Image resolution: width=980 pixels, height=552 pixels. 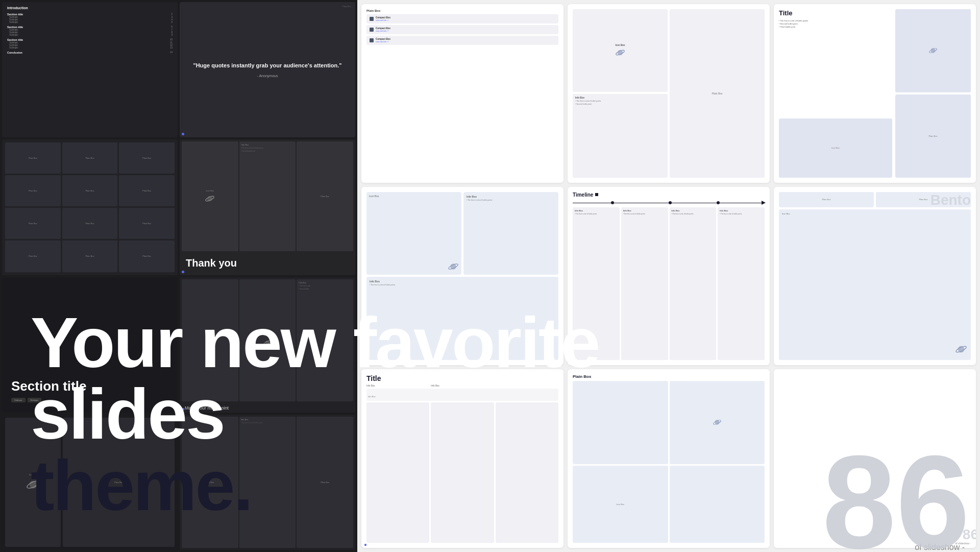 What do you see at coordinates (669, 377) in the screenshot?
I see `slide-r3c2-label: Plain Box` at bounding box center [669, 377].